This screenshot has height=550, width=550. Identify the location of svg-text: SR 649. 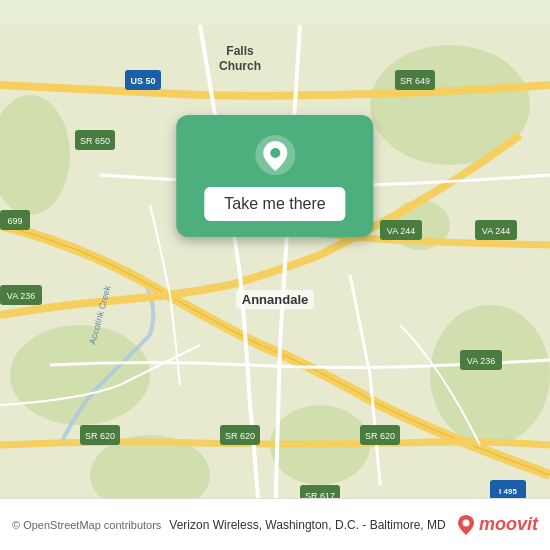
(415, 81).